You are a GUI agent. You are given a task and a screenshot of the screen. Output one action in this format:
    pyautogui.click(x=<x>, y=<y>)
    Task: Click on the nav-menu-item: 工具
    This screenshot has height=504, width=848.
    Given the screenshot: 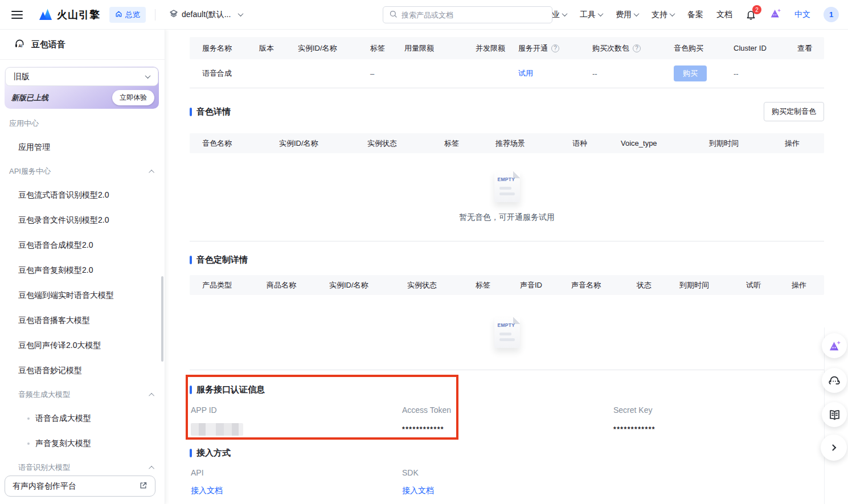 What is the action you would take?
    pyautogui.click(x=591, y=15)
    